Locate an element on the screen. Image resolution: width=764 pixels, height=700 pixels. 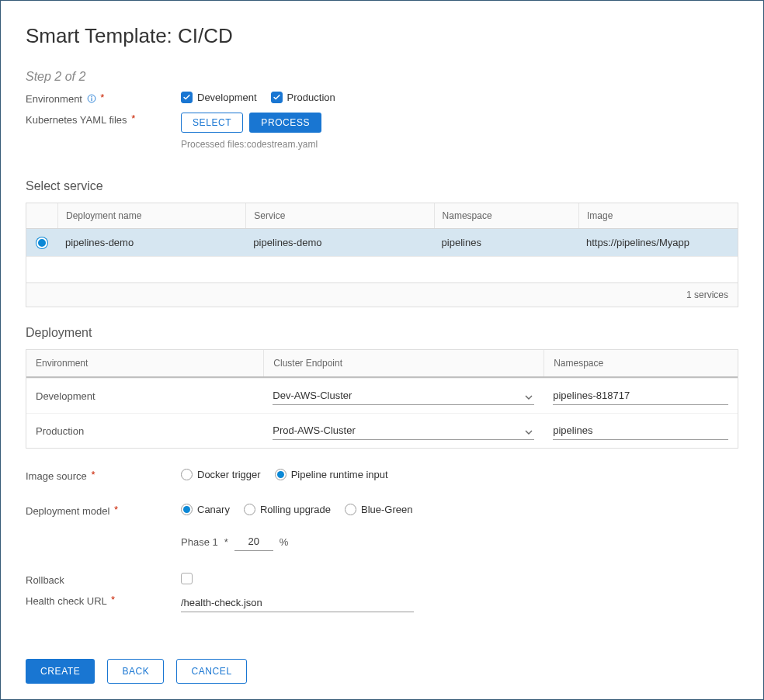
image-source-label-text: Image source is located at coordinates (56, 476).